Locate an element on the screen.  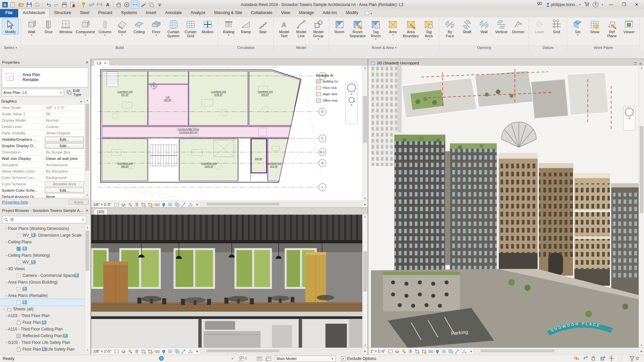
browser-search-box: l3 ✕ is located at coordinates (44, 220).